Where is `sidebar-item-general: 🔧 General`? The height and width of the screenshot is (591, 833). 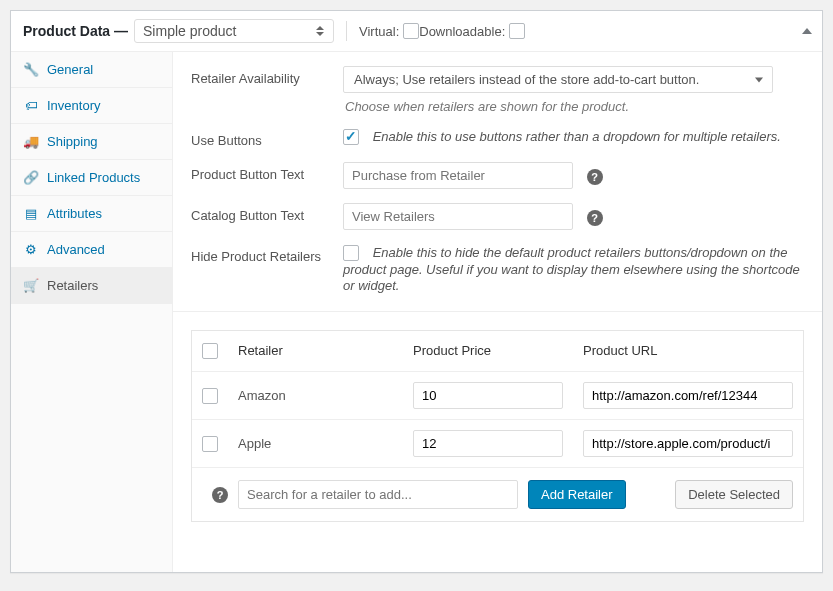
sidebar-item-general: 🔧 General is located at coordinates (92, 70).